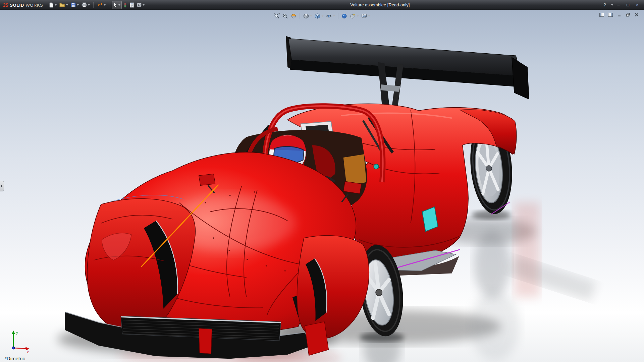  I want to click on triad-y-label: y, so click(17, 333).